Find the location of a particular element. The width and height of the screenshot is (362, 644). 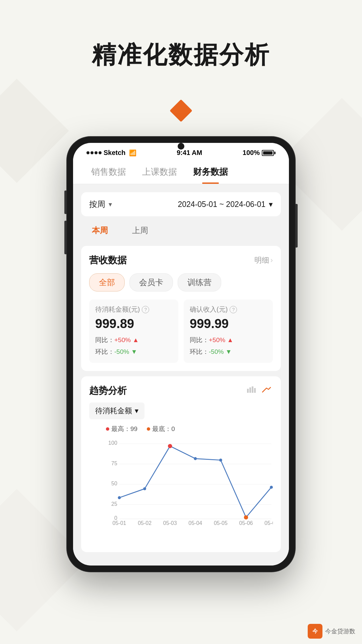

legend-max: 最高：99 is located at coordinates (122, 429).